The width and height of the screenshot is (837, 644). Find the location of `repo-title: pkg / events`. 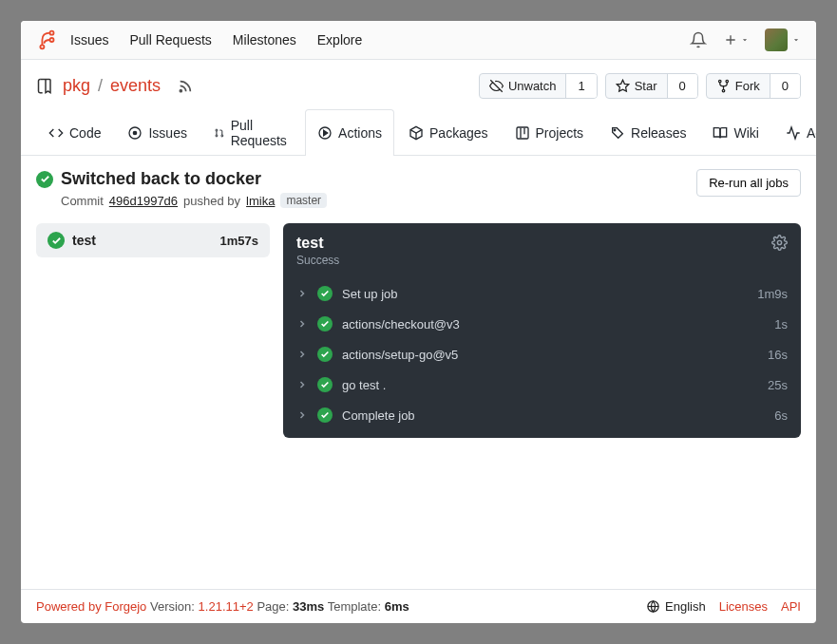

repo-title: pkg / events is located at coordinates (114, 85).